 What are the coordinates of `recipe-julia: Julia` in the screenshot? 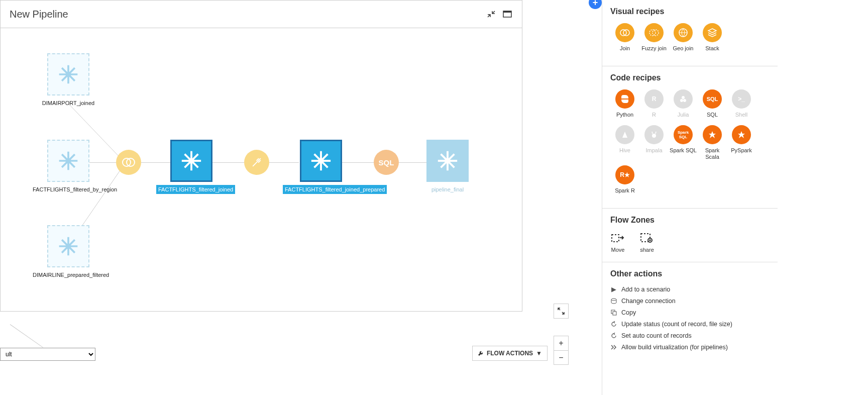 It's located at (683, 104).